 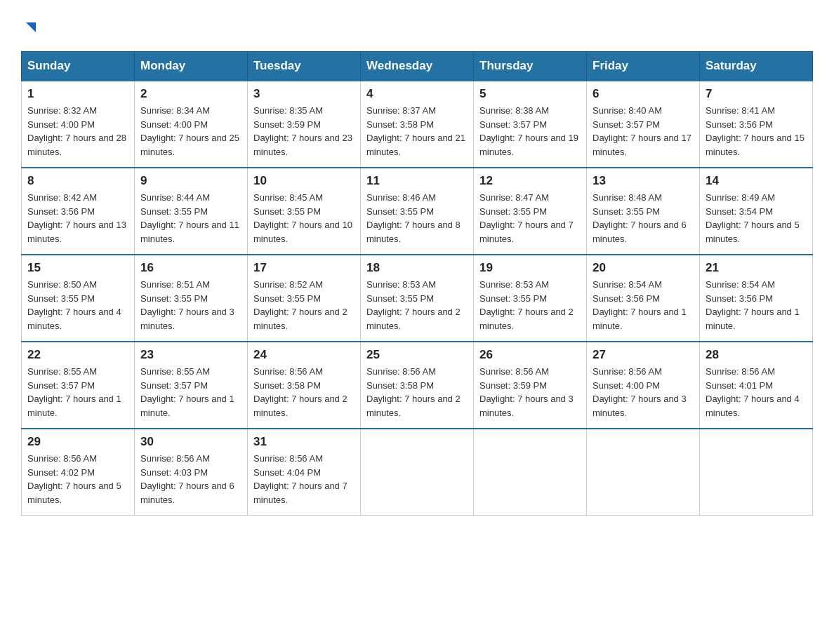 I want to click on week-row-2: 8Sunrise: 8:42 AMSunset: 3:56 PMDaylight…, so click(x=417, y=211).